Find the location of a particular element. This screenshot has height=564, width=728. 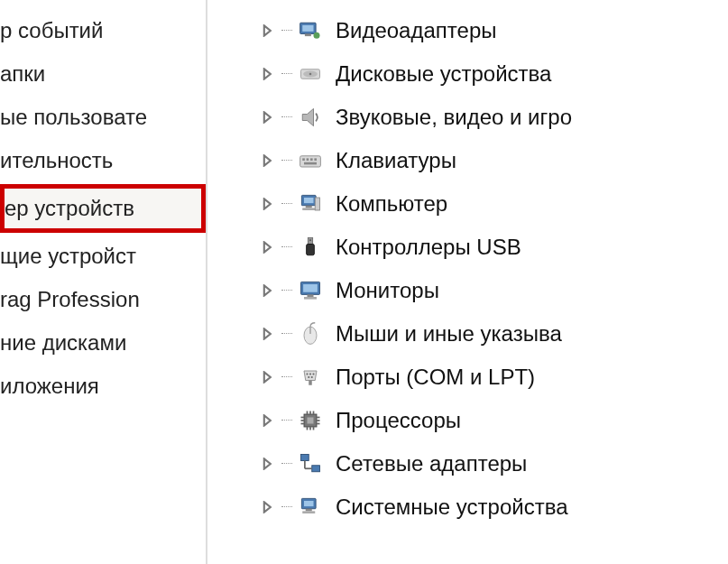

computer-icon is located at coordinates (310, 204).